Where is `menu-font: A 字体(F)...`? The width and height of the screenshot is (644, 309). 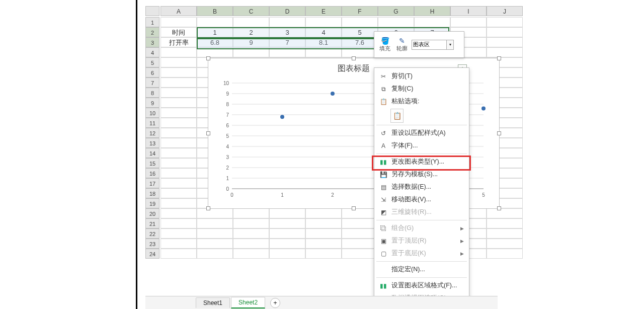
menu-font: A 字体(F)... is located at coordinates (422, 146).